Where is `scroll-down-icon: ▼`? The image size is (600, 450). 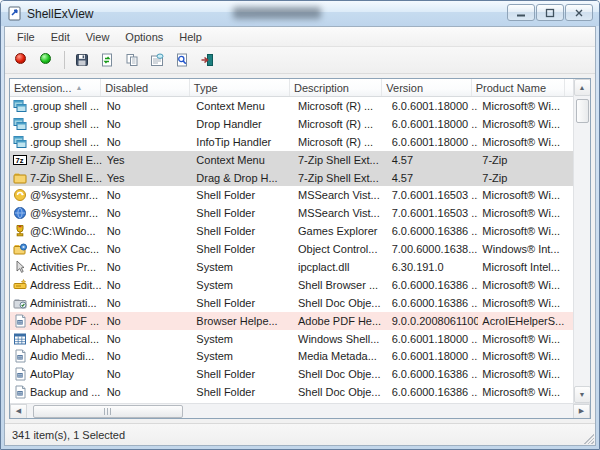 scroll-down-icon: ▼ is located at coordinates (582, 394).